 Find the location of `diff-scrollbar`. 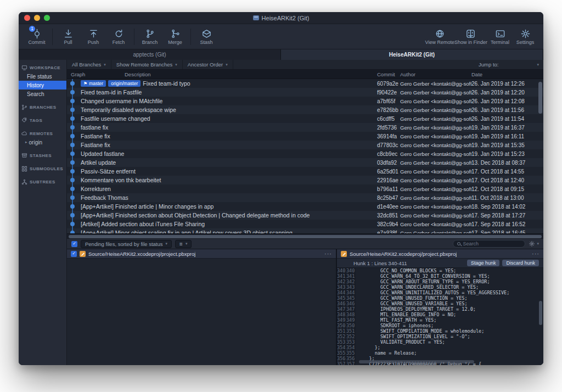

diff-scrollbar is located at coordinates (541, 313).